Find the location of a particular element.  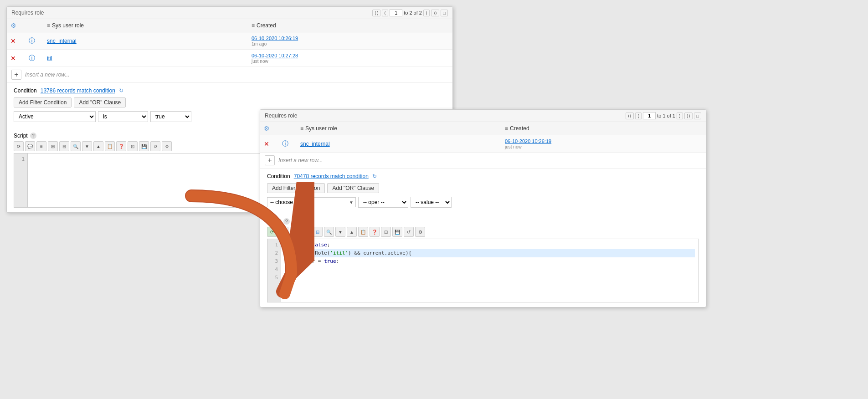

toolbar-btn-9-bg: 📋 is located at coordinates (110, 146).